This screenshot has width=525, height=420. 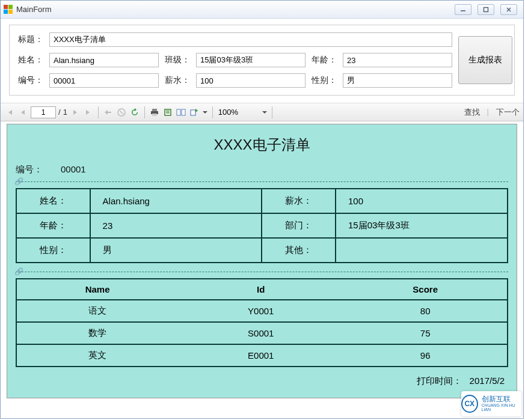 What do you see at coordinates (75, 112) in the screenshot?
I see `next-page-icon` at bounding box center [75, 112].